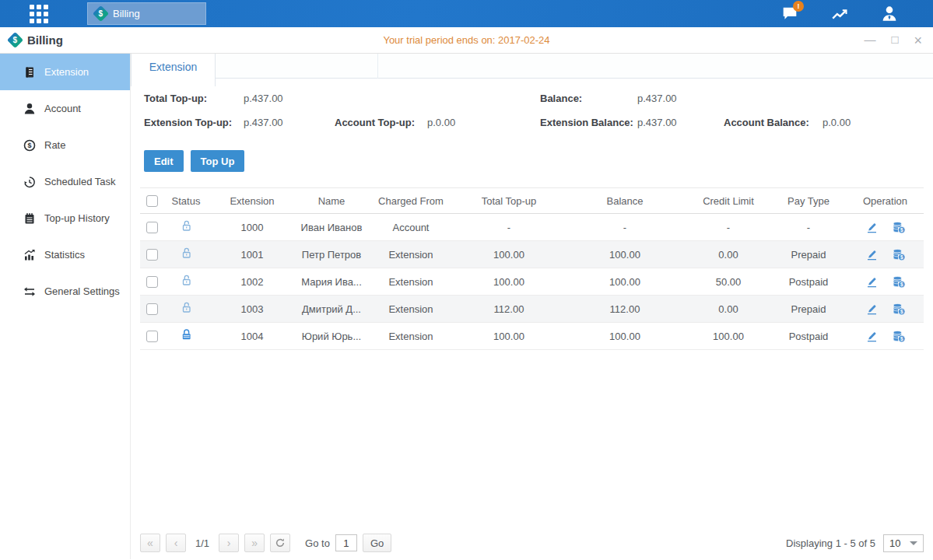 The height and width of the screenshot is (560, 933). What do you see at coordinates (229, 543) in the screenshot?
I see `next-page-button: ›` at bounding box center [229, 543].